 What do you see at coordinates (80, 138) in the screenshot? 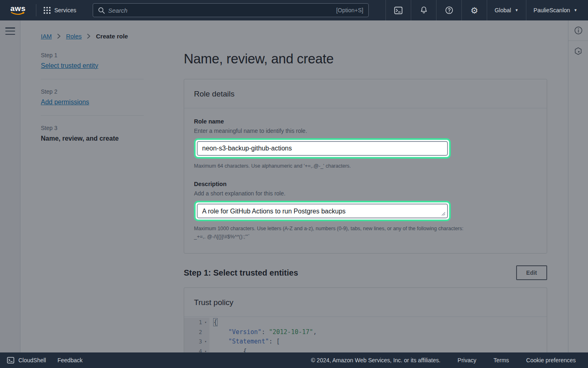
I see `step-current-name-review-create: Name, review, and create` at bounding box center [80, 138].